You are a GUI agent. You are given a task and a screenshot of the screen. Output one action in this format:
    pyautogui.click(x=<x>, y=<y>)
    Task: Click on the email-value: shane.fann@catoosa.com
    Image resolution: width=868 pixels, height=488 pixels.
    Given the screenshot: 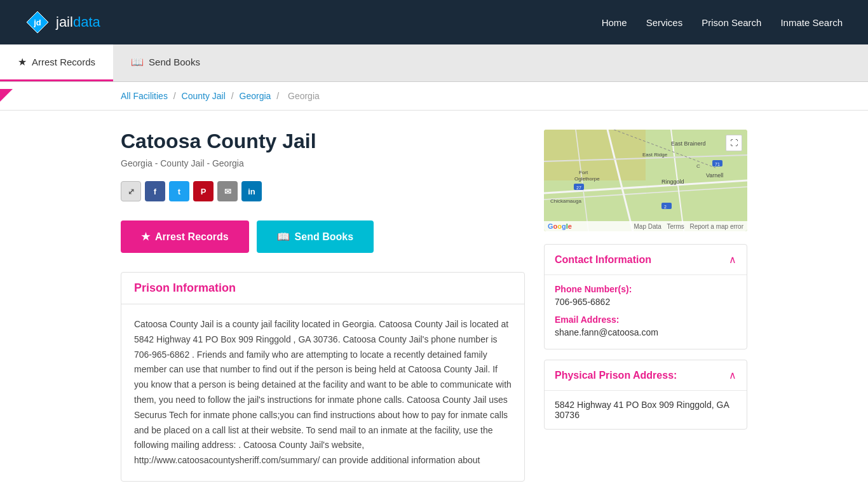 What is the action you would take?
    pyautogui.click(x=646, y=332)
    